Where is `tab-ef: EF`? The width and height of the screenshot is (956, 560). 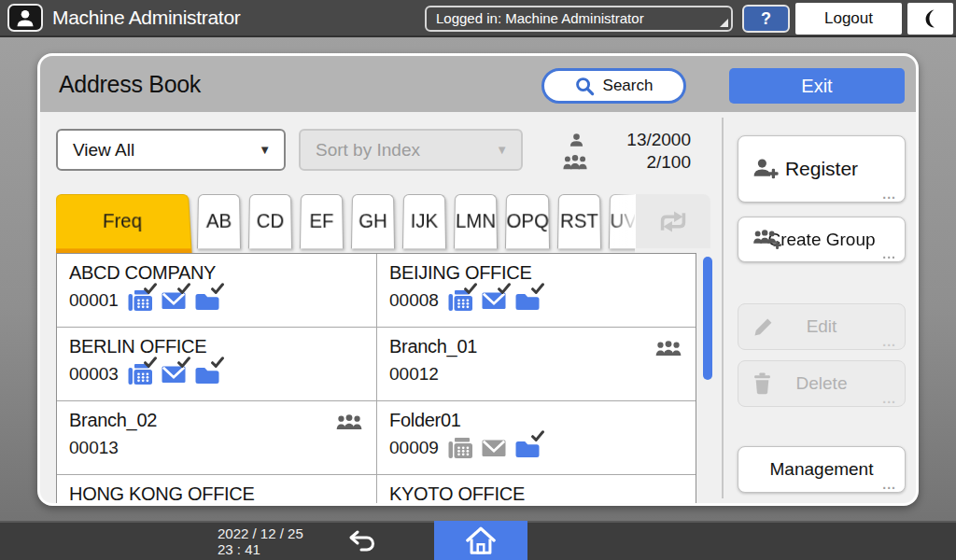 tab-ef: EF is located at coordinates (321, 221).